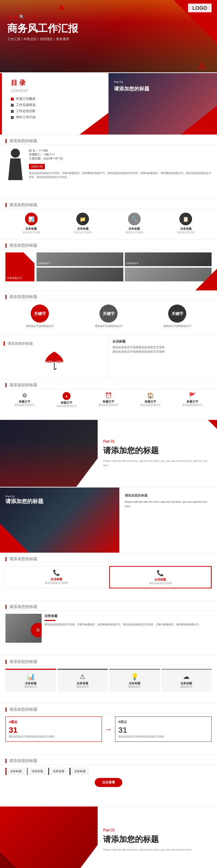 This screenshot has width=217, height=868. Describe the element at coordinates (109, 628) in the screenshot. I see `slide9-content: 业 业务标题 请在此处添加您的文字内容，尽量与标题相关，保持整体的美观大气，请在…` at that location.